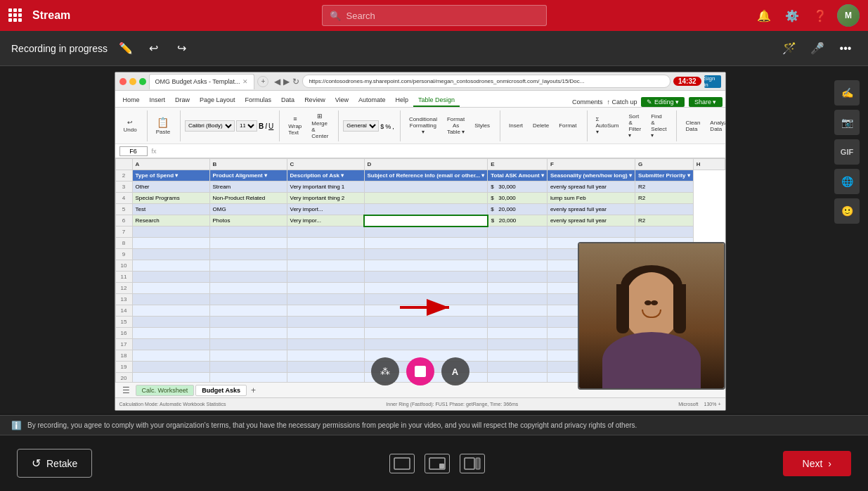  Describe the element at coordinates (248, 176) in the screenshot. I see `product-alignment-header: Product Alignment ▾` at that location.